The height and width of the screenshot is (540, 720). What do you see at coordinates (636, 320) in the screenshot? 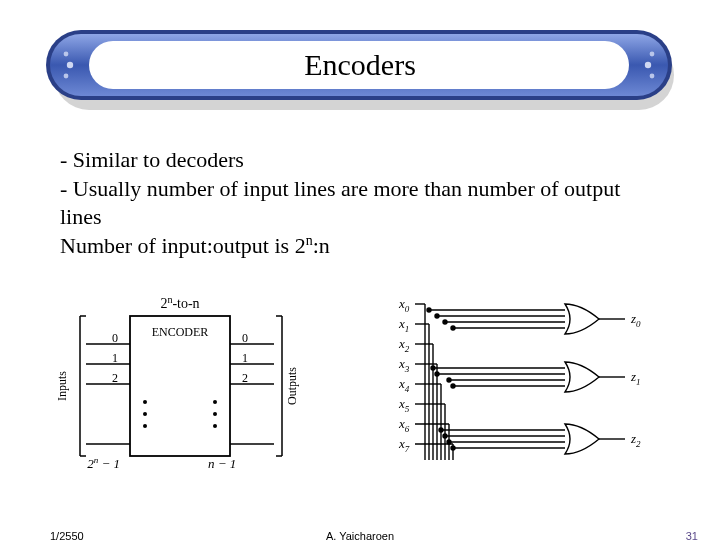
I see `svg-text: z0` at bounding box center [636, 320].